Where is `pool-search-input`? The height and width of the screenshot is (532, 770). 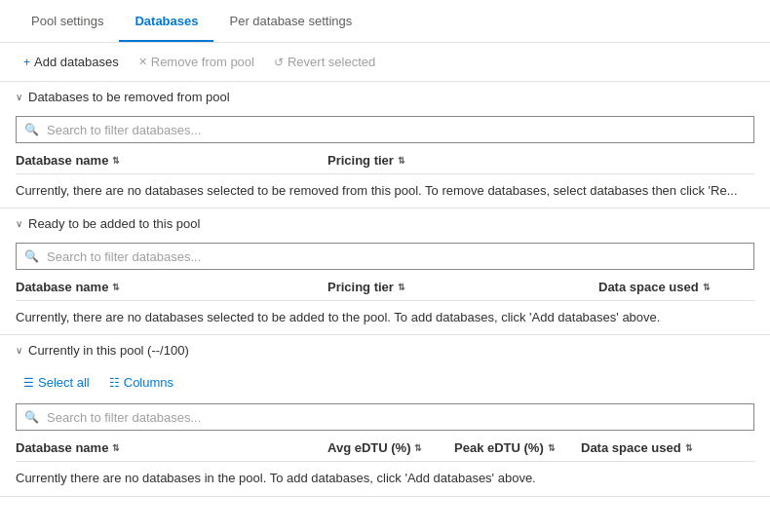 pool-search-input is located at coordinates (400, 417).